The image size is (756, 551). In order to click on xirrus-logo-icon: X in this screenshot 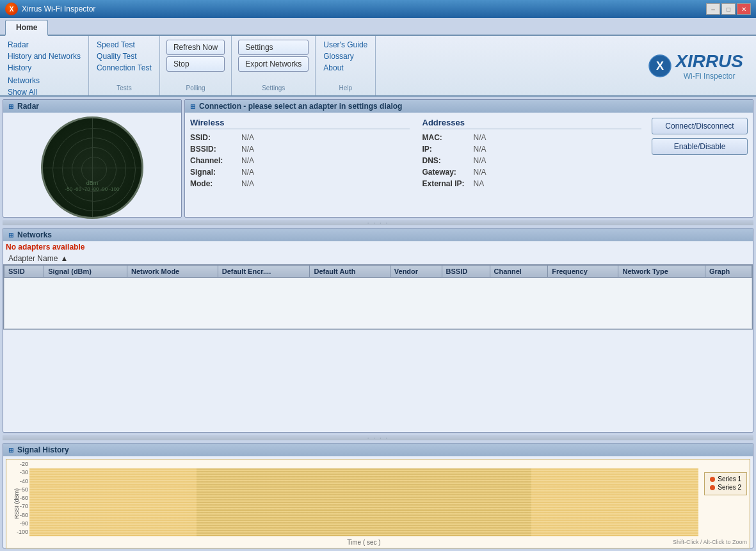, I will do `click(660, 66)`.